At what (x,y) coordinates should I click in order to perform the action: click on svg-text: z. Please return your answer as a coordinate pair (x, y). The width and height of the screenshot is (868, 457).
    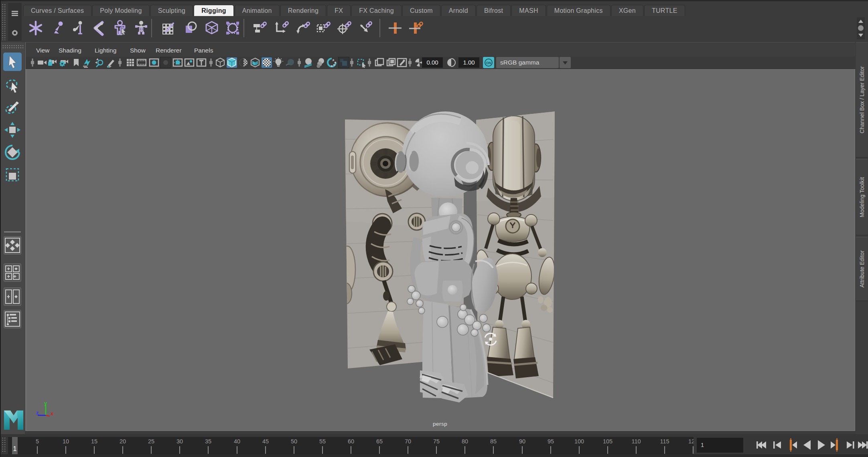
    Looking at the image, I should click on (38, 413).